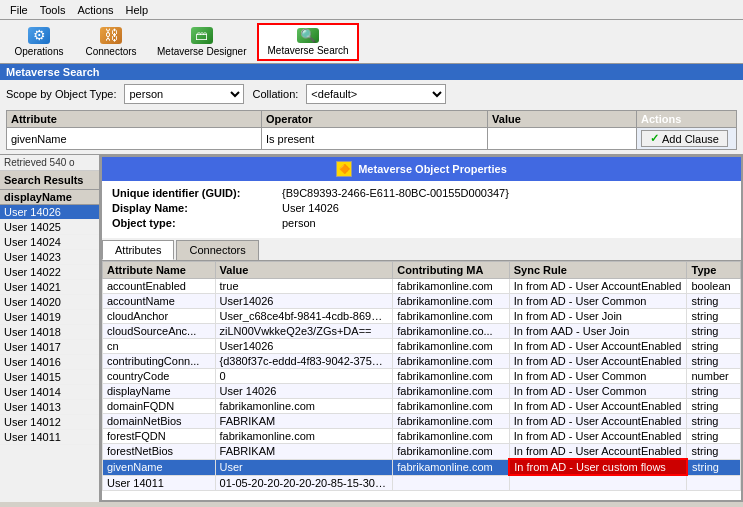 The width and height of the screenshot is (743, 507). What do you see at coordinates (61, 94) in the screenshot?
I see `scope-label: Scope by Object Type:` at bounding box center [61, 94].